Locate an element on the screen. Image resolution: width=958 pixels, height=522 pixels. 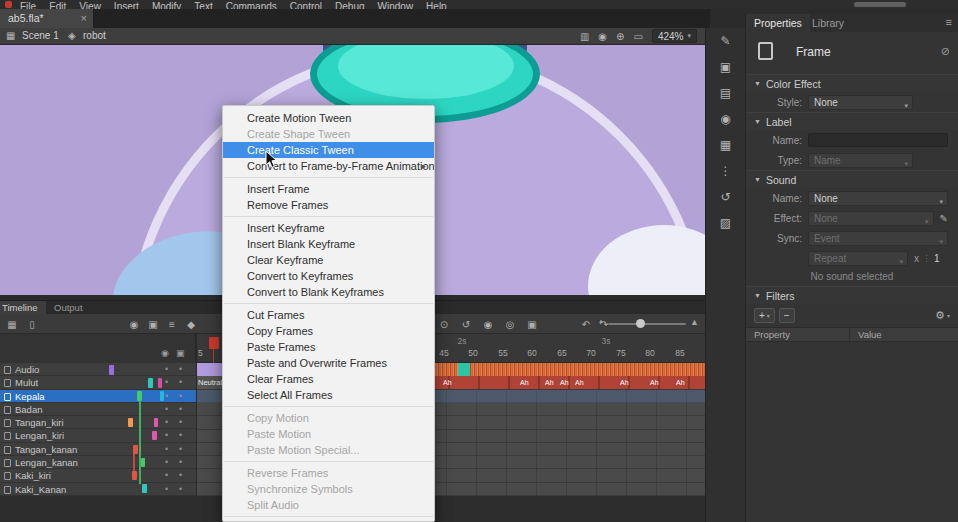
context-menu-item: Clear Keyframe ▸ is located at coordinates (328, 260).